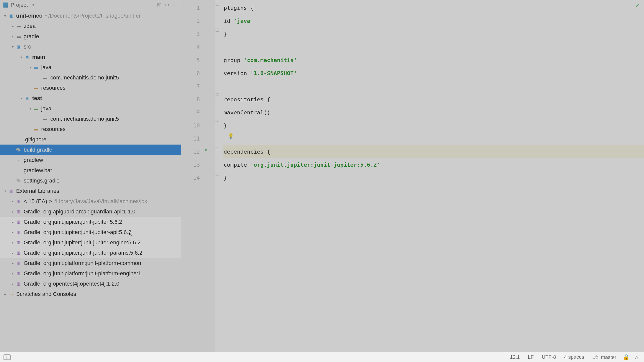  What do you see at coordinates (433, 100) in the screenshot?
I see `code-line: repositories {` at bounding box center [433, 100].